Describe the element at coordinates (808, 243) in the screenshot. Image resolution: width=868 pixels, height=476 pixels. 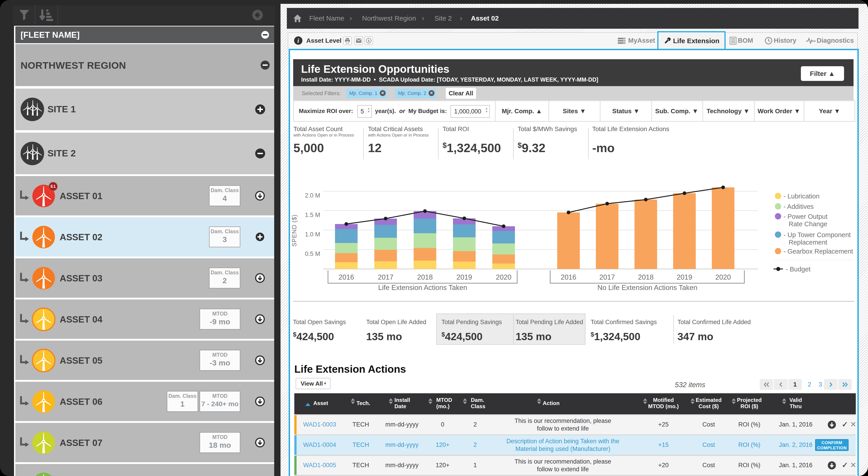
I see `svg-text: Replacement` at that location.